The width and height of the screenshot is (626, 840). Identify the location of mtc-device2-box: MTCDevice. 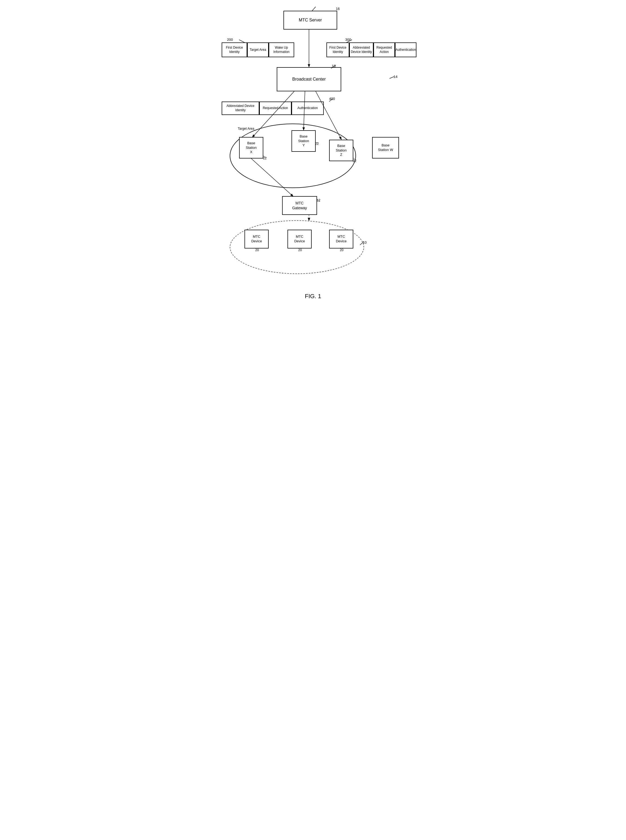
(299, 239).